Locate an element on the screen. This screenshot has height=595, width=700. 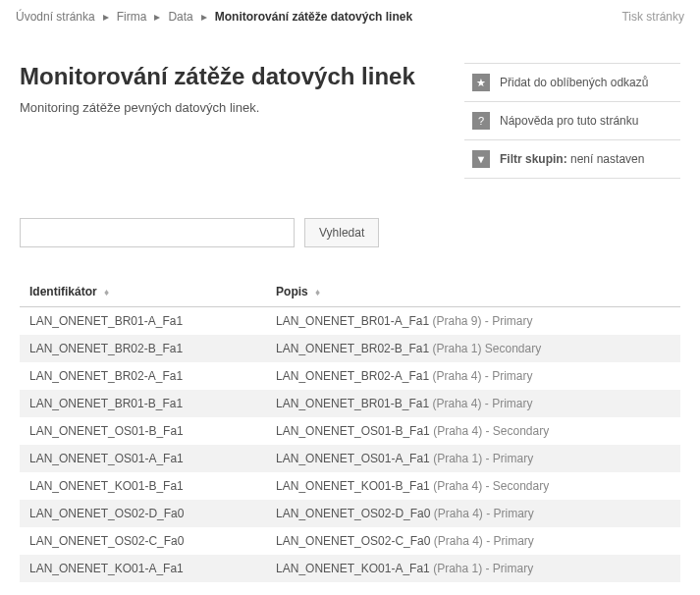
cell-id: LAN_ONENET_OS01-A_Fa1 is located at coordinates (143, 459).